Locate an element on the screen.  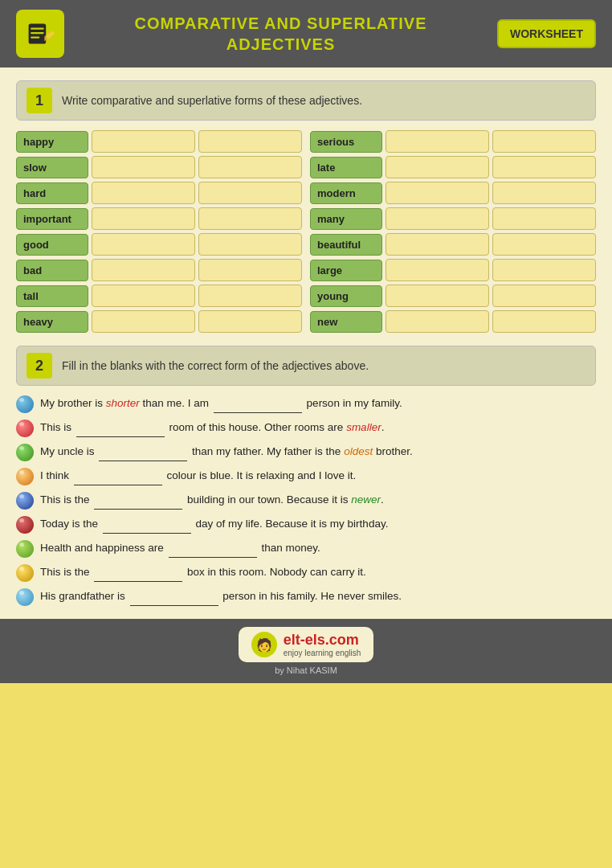
sentence-text: My brother is shorter than me. I am pers… is located at coordinates (318, 403).